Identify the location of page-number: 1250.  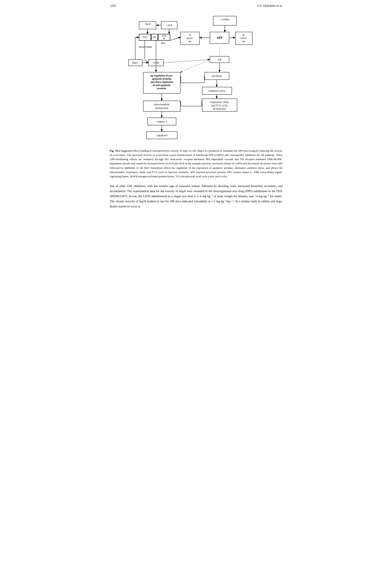
(113, 6).